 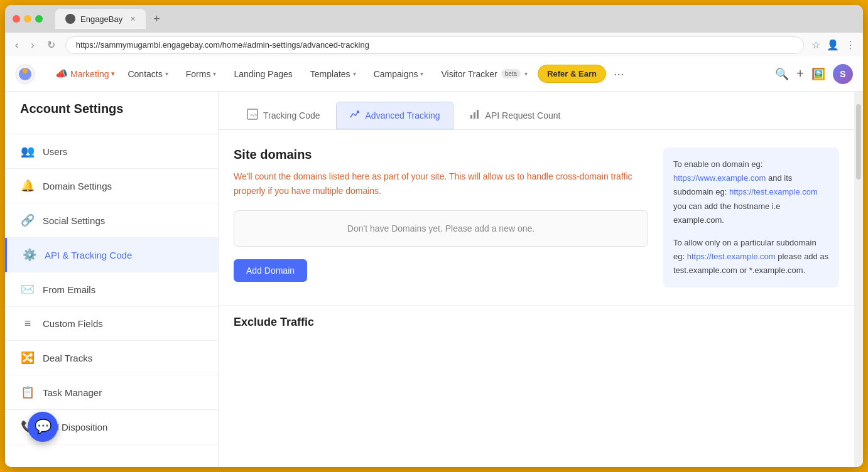 What do you see at coordinates (33, 45) in the screenshot?
I see `forward-button: ›` at bounding box center [33, 45].